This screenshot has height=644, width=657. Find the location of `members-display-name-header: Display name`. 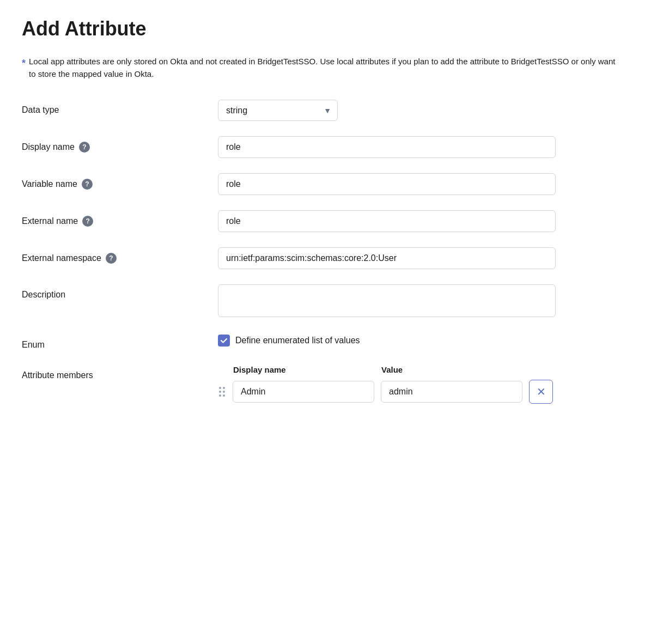

members-display-name-header: Display name is located at coordinates (304, 369).